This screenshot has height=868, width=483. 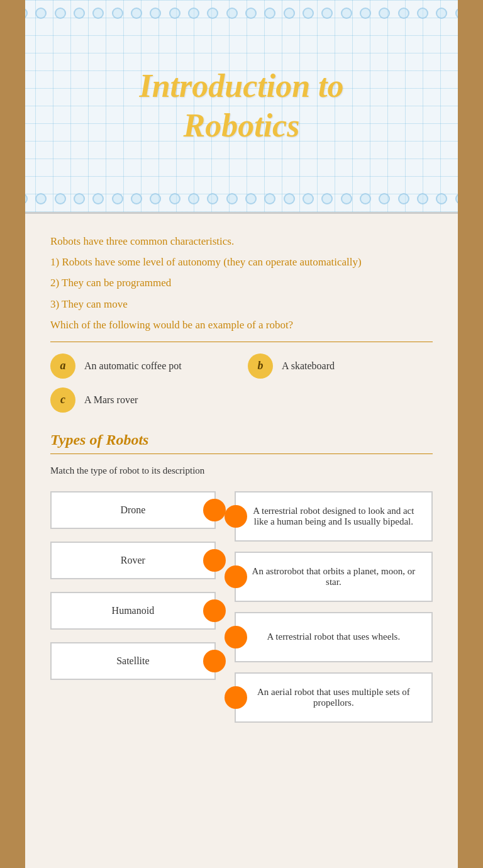 I want to click on types-section-title: Types of Robots, so click(x=242, y=440).